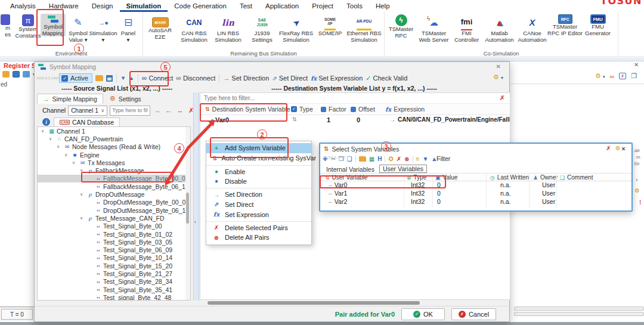 This screenshot has height=325, width=644. Describe the element at coordinates (194, 29) in the screenshot. I see `ribbon-button-can-rbs-simulation: CAN CAN RBS Simulation` at that location.